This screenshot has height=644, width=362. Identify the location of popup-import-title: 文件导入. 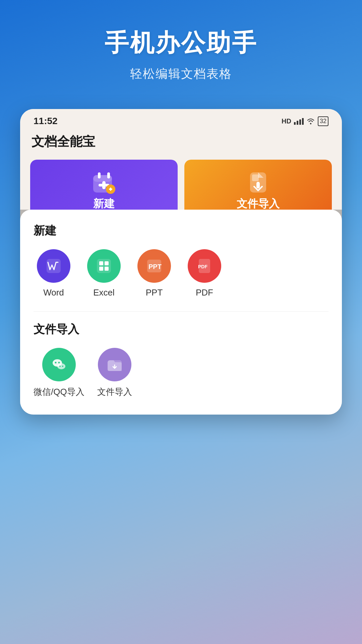
(181, 329).